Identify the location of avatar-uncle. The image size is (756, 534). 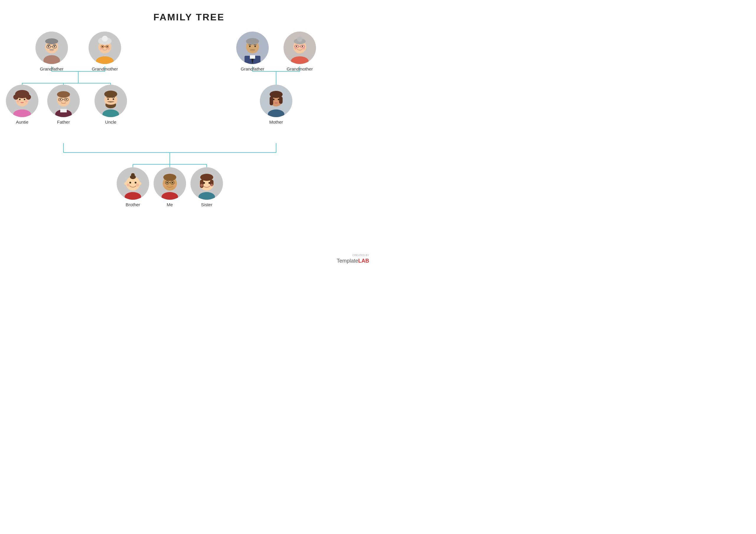
(111, 101).